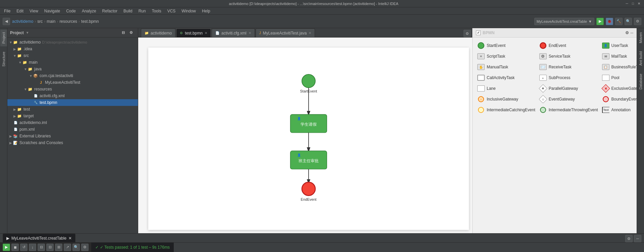 This screenshot has height=252, width=644. I want to click on settings-button: ⚙, so click(638, 21).